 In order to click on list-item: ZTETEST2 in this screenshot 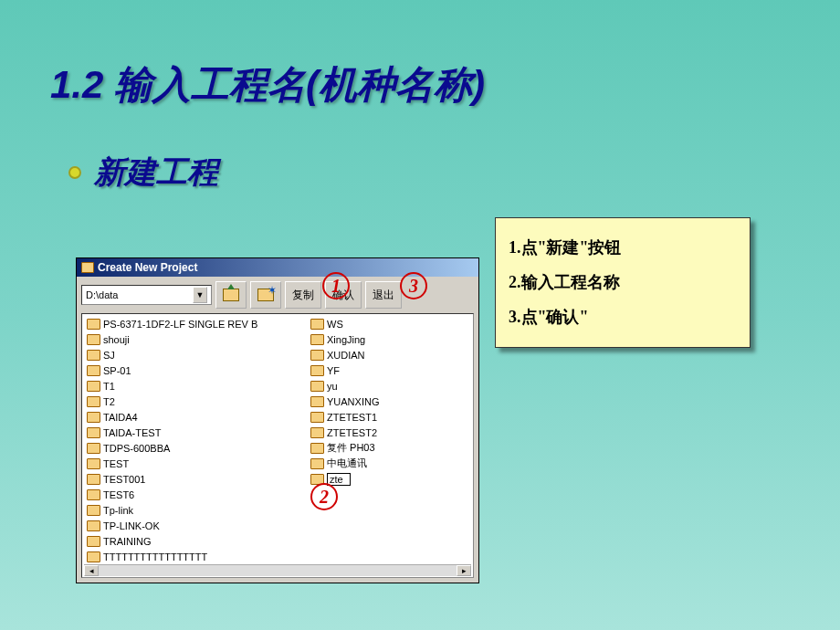, I will do `click(386, 433)`.